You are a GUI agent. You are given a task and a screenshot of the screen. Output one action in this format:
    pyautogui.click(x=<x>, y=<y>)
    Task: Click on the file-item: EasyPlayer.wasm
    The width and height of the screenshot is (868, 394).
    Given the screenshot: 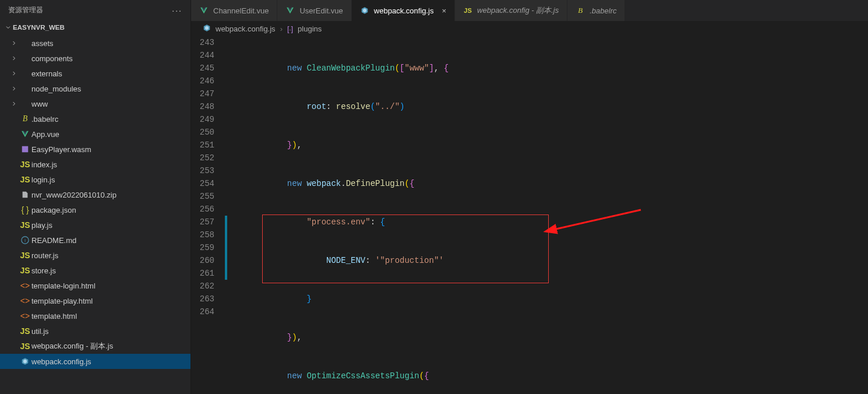 What is the action you would take?
    pyautogui.click(x=96, y=149)
    